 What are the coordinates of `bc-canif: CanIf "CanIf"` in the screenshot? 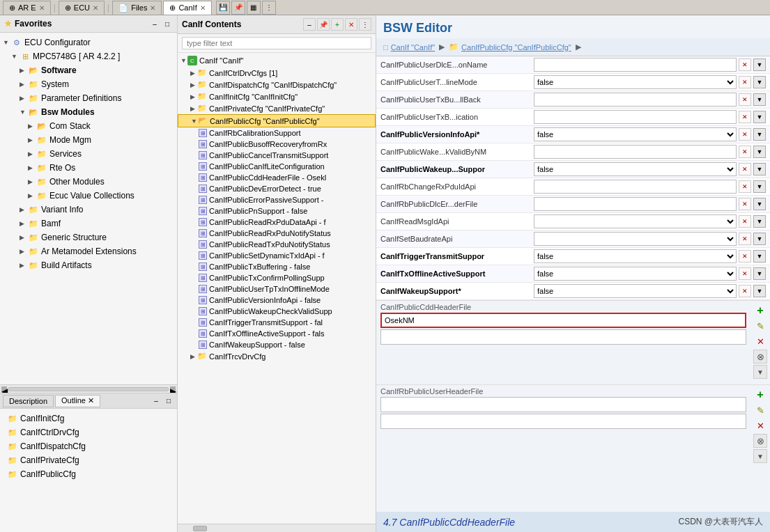 It's located at (413, 47).